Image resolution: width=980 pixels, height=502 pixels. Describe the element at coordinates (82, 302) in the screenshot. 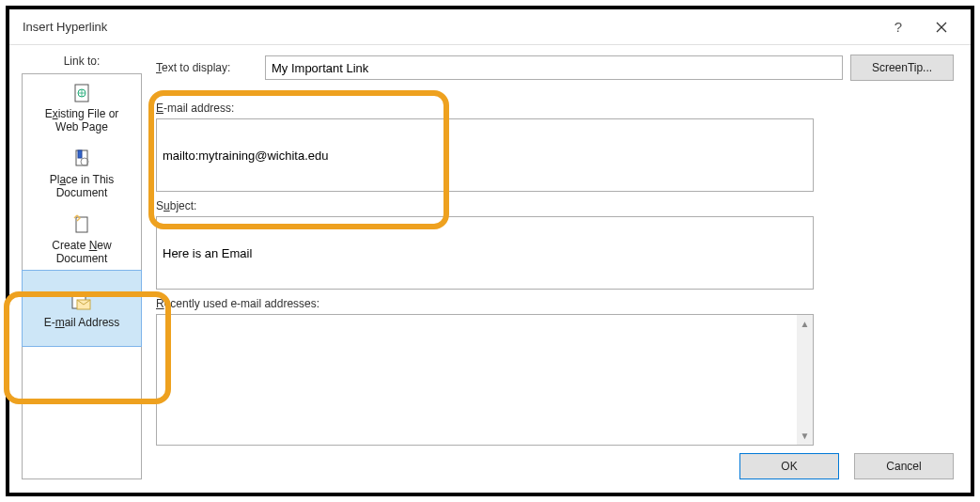

I see `email-icon` at that location.